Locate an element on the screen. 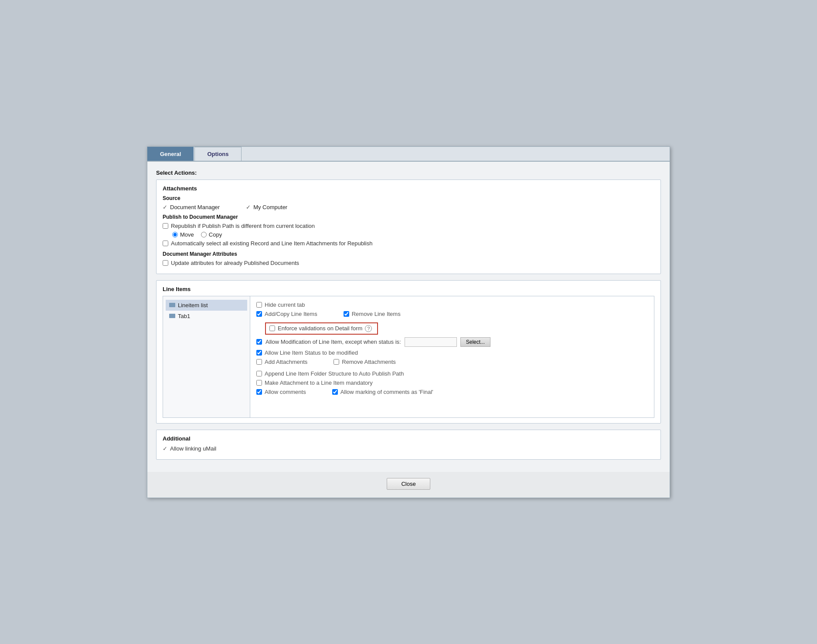 The height and width of the screenshot is (644, 817). tab1-label: Tab1 is located at coordinates (184, 316).